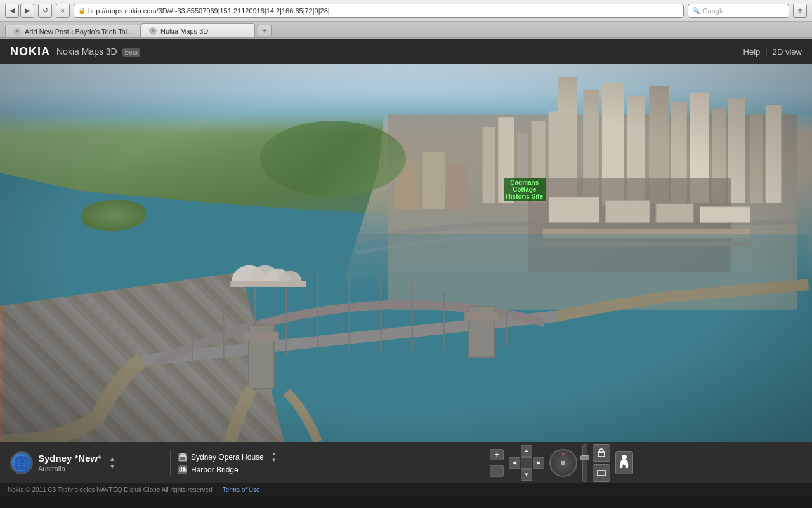  What do you see at coordinates (265, 30) in the screenshot?
I see `new-tab-button: +` at bounding box center [265, 30].